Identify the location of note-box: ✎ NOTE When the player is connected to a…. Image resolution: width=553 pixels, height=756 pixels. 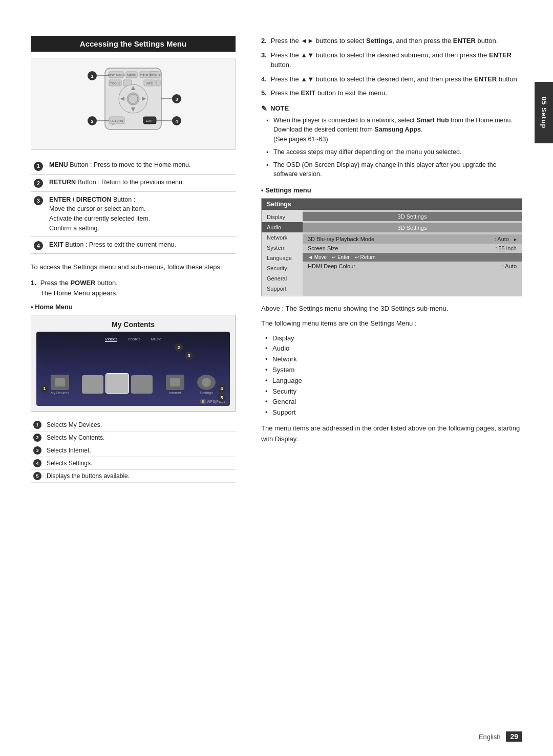
(392, 142).